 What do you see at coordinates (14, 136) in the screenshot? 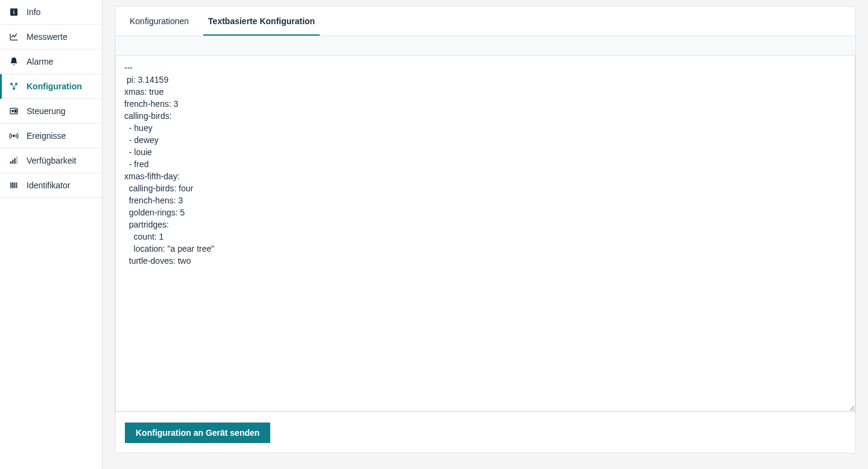
I see `broadcast-icon` at bounding box center [14, 136].